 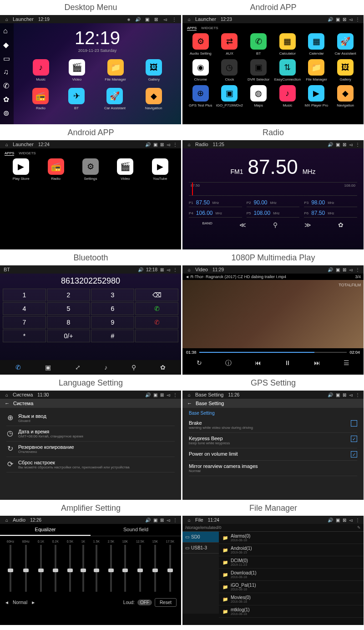 What do you see at coordinates (347, 363) in the screenshot?
I see `playlist-icon: ☰` at bounding box center [347, 363].